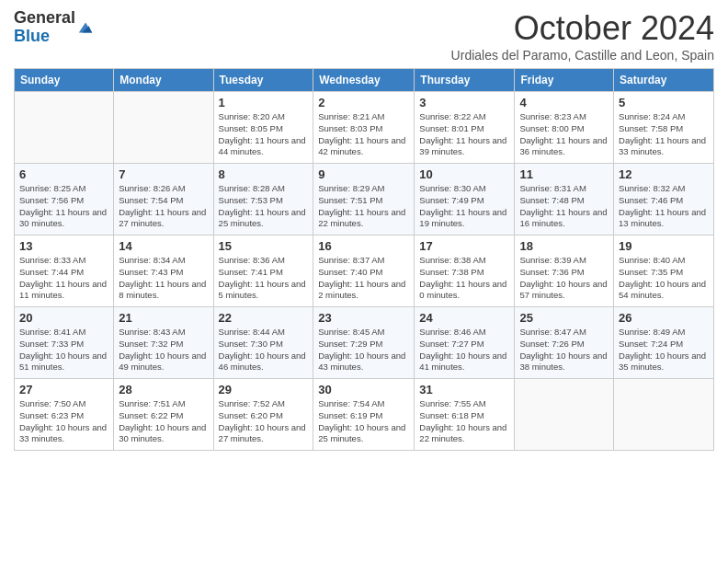  Describe the element at coordinates (364, 350) in the screenshot. I see `day-info: Sunrise: 8:45 AM Sunset: 7:29 PM Dayligh…` at that location.